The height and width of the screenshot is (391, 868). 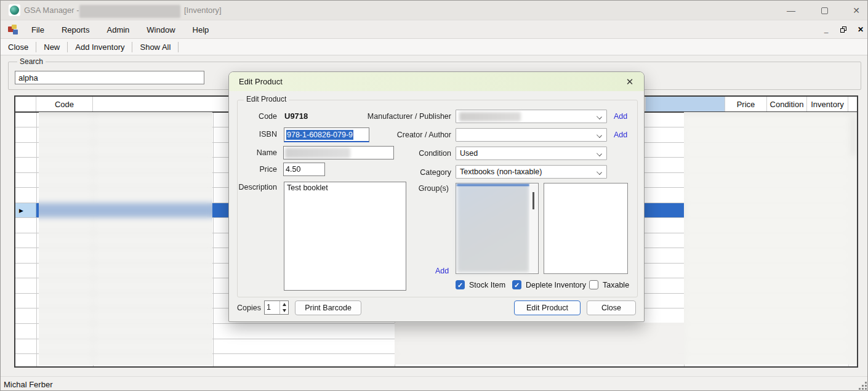 I want to click on selected-group-highlight, so click(x=493, y=185).